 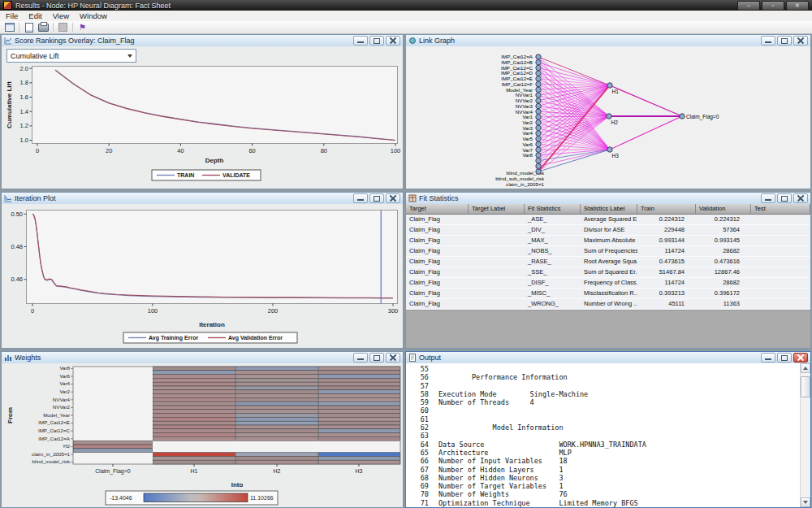 What do you see at coordinates (806, 502) in the screenshot?
I see `scroll-down-button` at bounding box center [806, 502].